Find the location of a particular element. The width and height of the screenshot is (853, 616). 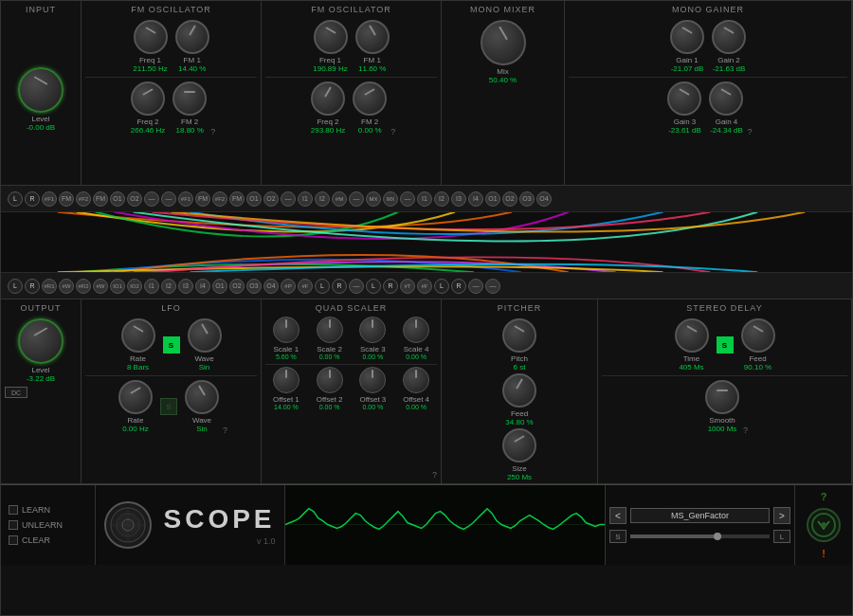

patch-node-f-b: #F is located at coordinates (305, 286).